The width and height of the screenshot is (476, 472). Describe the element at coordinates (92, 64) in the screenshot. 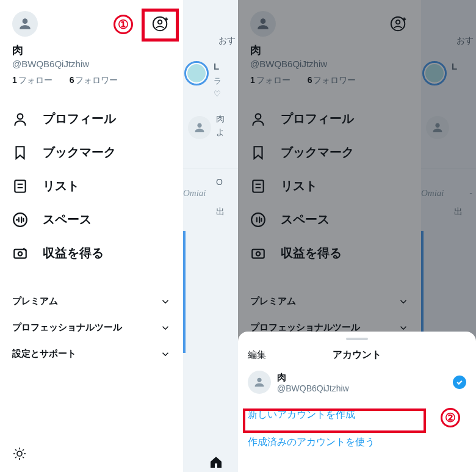

I see `handle: @BWQB6QiJtzhiw` at that location.